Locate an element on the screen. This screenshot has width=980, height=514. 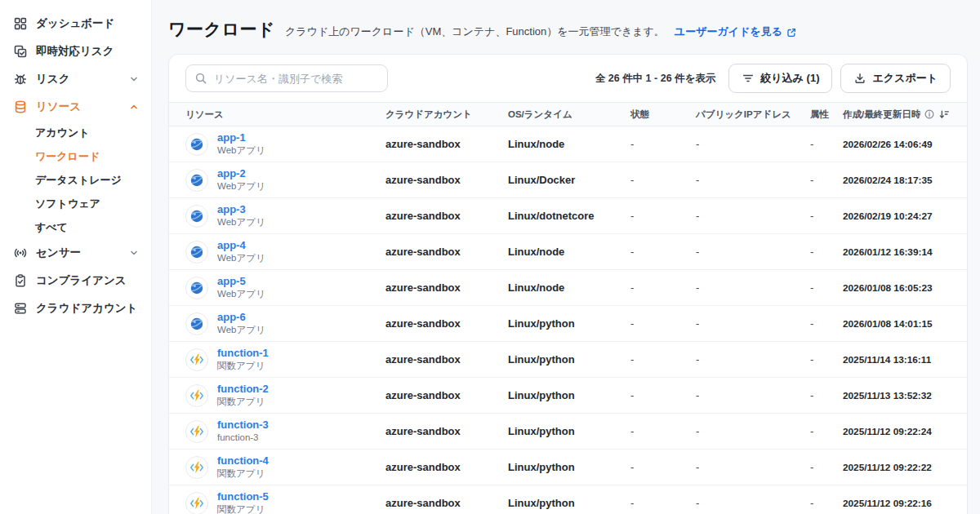
resource-link: function-1 is located at coordinates (243, 353).